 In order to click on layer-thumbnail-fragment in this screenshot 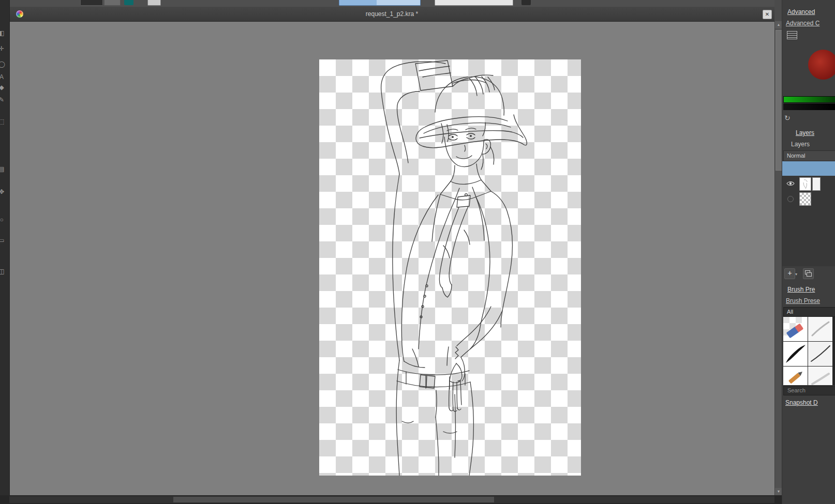, I will do `click(816, 184)`.